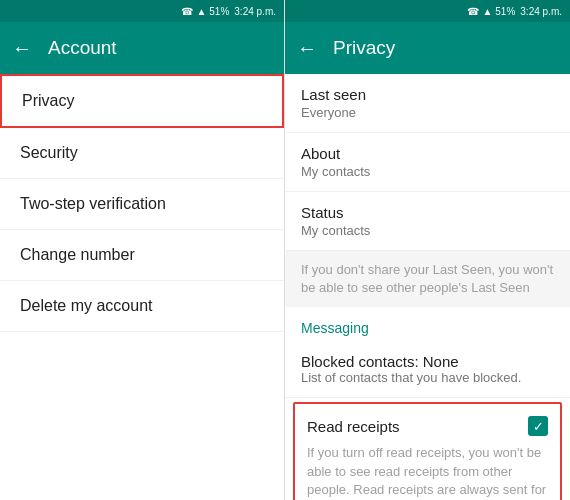 The height and width of the screenshot is (500, 570). I want to click on wifi-icon: ▲, so click(201, 12).